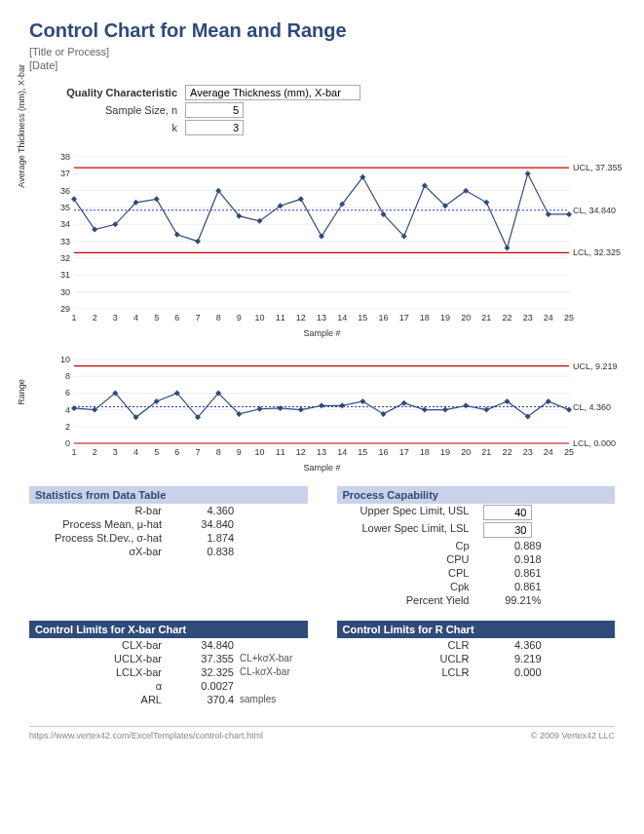 This screenshot has width=644, height=834. Describe the element at coordinates (169, 538) in the screenshot. I see `stat-row: Process St.Dev., σ-hat1.874` at that location.